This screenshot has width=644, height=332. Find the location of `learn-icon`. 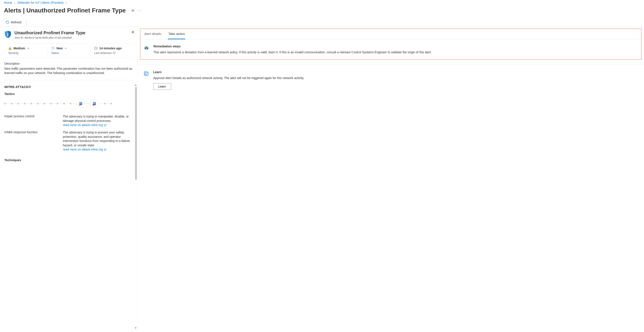

learn-icon is located at coordinates (146, 80).